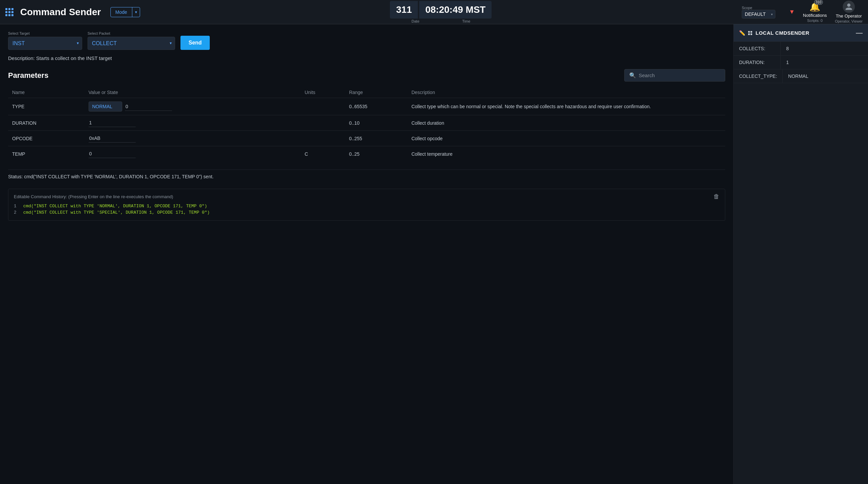 The height and width of the screenshot is (484, 868). What do you see at coordinates (633, 76) in the screenshot?
I see `search-icon: 🔍` at bounding box center [633, 76].